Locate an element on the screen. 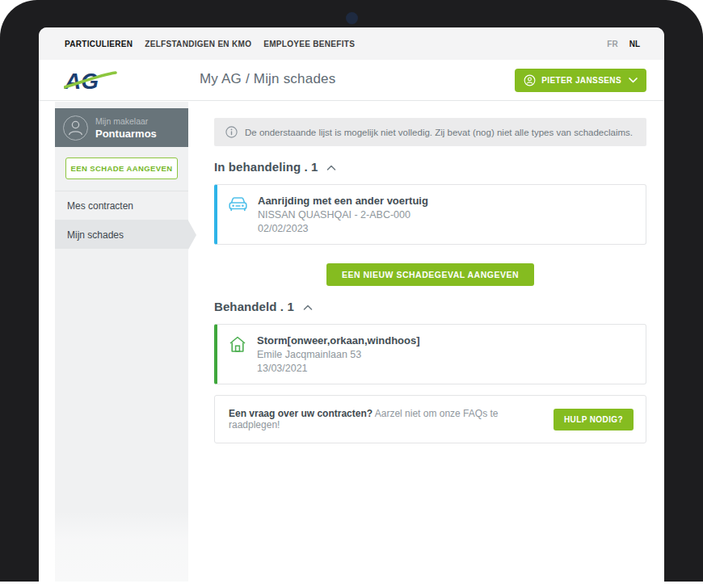  car-icon is located at coordinates (238, 204).